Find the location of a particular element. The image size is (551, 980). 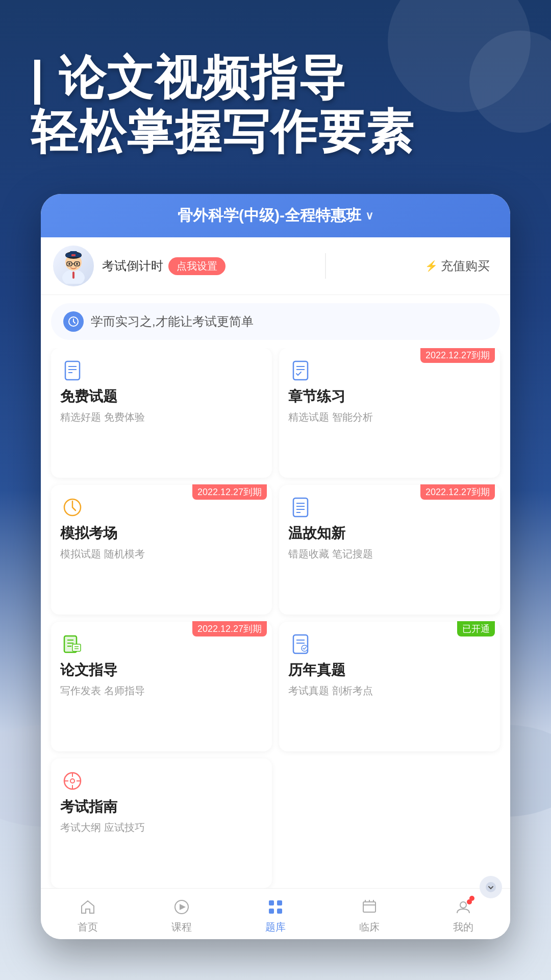

nav-label-course: 课程 is located at coordinates (182, 927).